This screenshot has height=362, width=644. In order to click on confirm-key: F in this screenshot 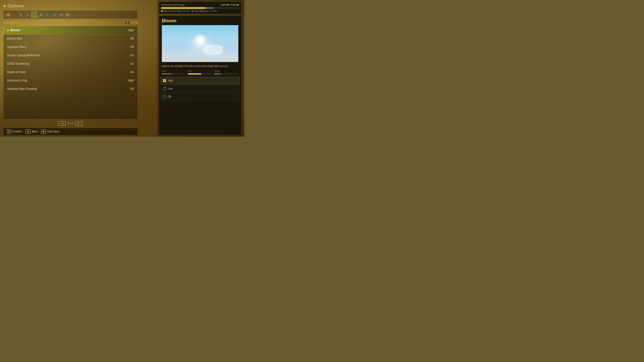, I will do `click(9, 131)`.